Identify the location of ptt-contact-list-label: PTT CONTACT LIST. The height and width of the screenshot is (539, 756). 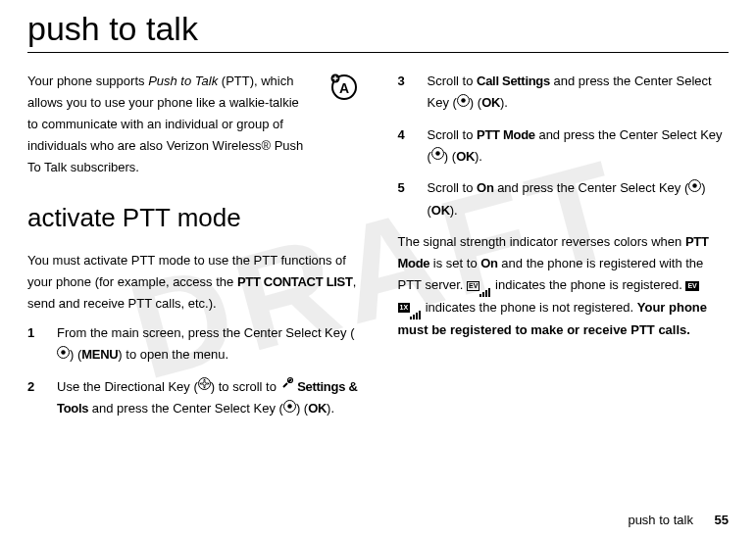
(295, 282).